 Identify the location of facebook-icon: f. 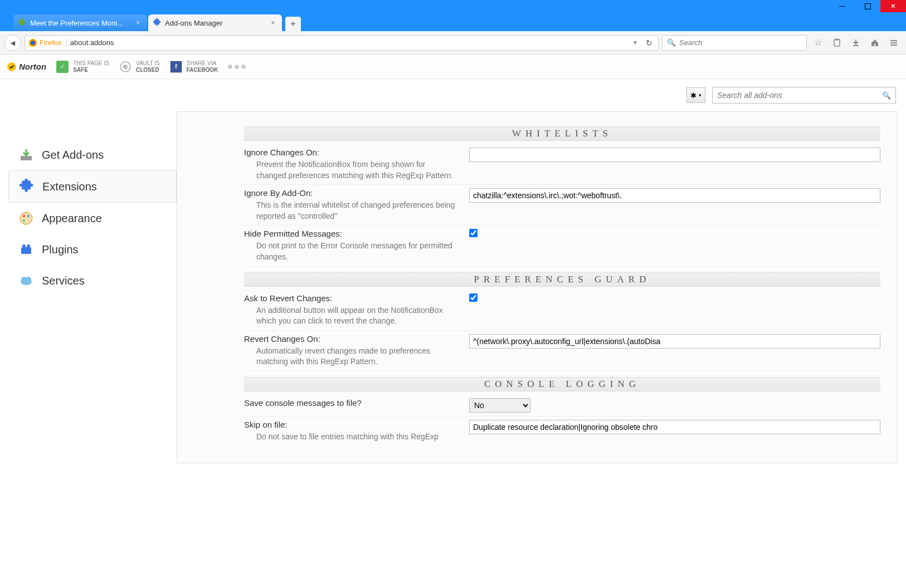
(176, 67).